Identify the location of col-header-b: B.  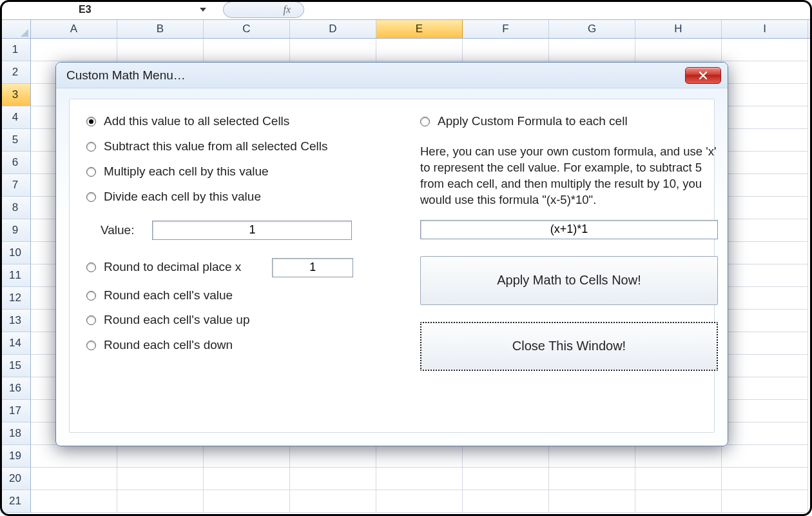
(160, 29).